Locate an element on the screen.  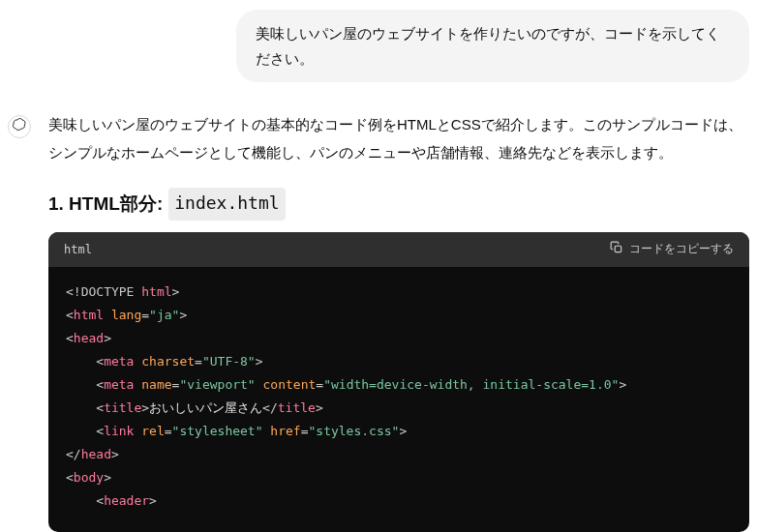
section-heading-prefix: 1. HTML部分: is located at coordinates (106, 204).